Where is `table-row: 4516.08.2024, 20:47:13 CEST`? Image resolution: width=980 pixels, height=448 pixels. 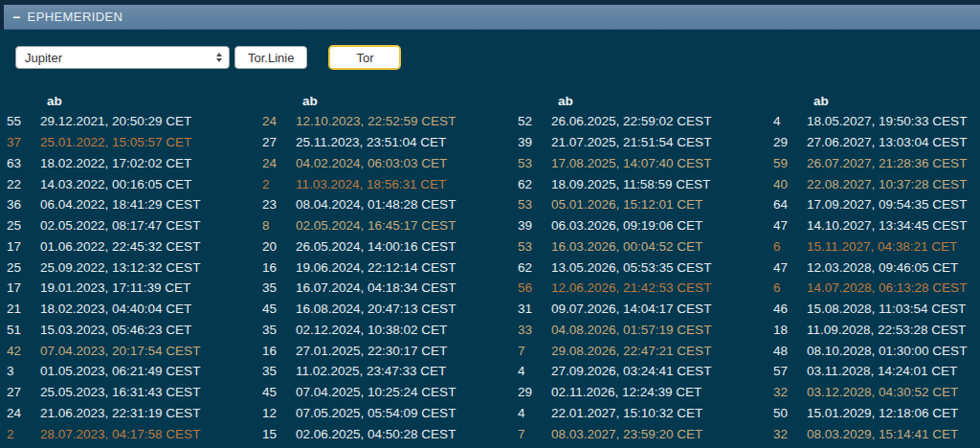
table-row: 4516.08.2024, 20:47:13 CEST is located at coordinates (383, 309).